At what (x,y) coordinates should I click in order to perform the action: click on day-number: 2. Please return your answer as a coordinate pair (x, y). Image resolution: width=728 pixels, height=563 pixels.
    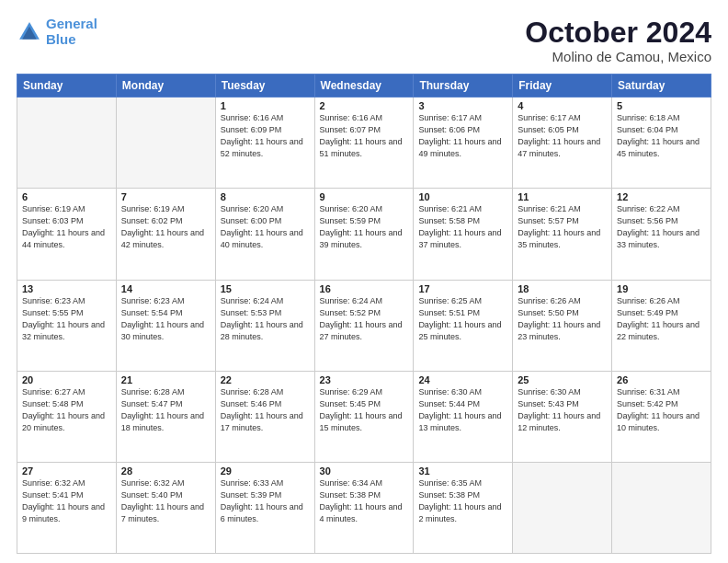
    Looking at the image, I should click on (364, 106).